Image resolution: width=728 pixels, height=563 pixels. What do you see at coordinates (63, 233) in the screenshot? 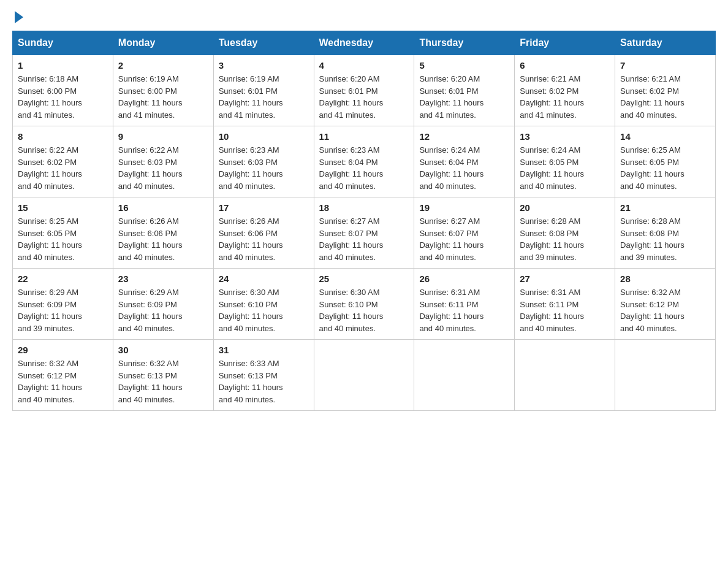
I see `calendar-cell: 15Sunrise: 6:25 AMSunset: 6:05 PMDayligh…` at bounding box center [63, 233].